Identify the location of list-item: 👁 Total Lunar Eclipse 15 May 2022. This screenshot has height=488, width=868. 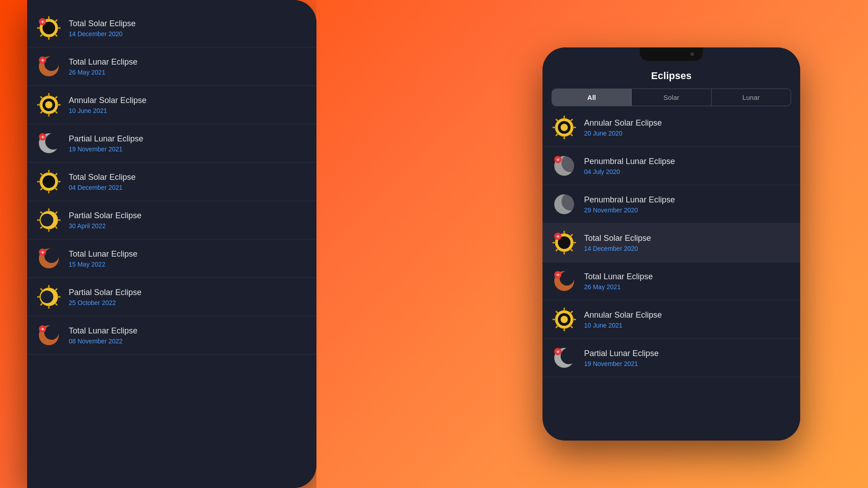
(172, 258).